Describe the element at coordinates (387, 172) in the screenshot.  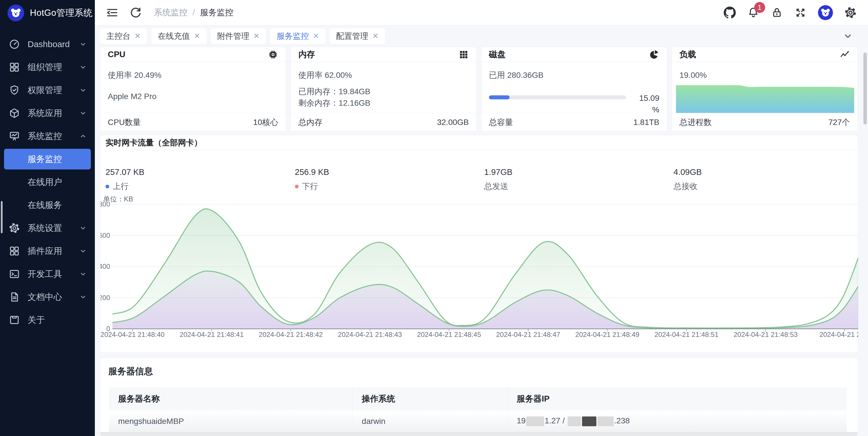
I see `traffic-stat-value: 256.9 KB` at that location.